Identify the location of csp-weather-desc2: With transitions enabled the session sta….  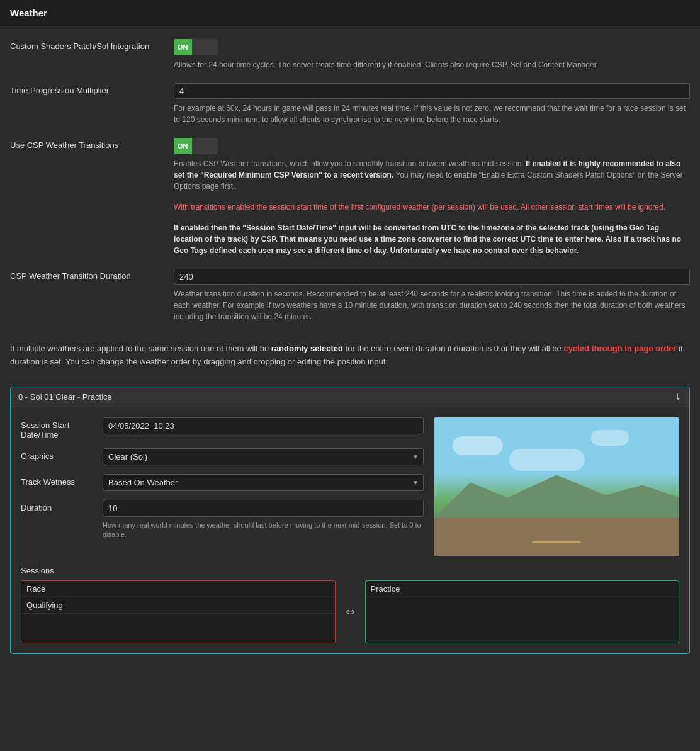
(432, 207).